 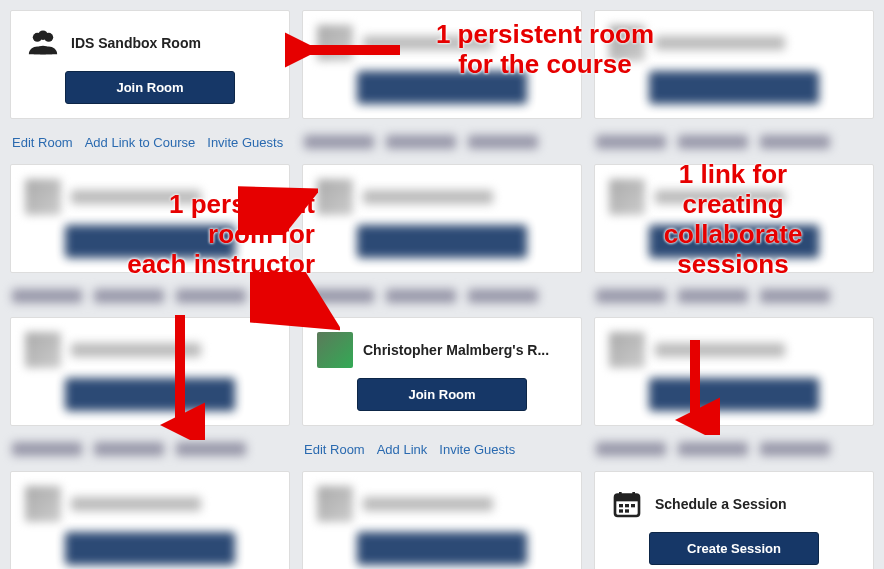 What do you see at coordinates (150, 81) in the screenshot?
I see `cell-course-room: IDS Sandbox Room Join Room Edit Room Add…` at bounding box center [150, 81].